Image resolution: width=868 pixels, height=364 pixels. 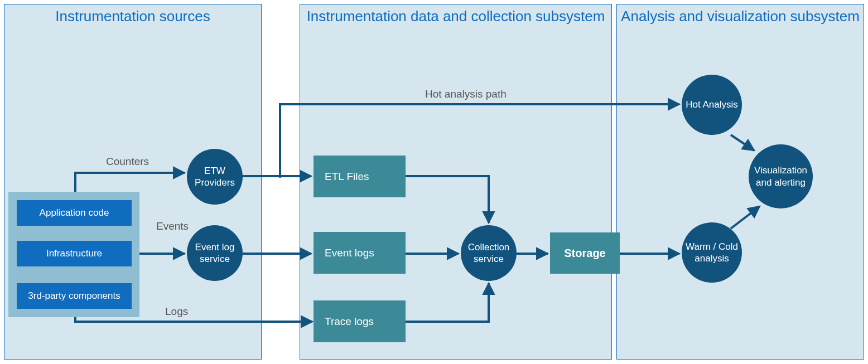 I want to click on circle-etw-providers: ETW Providers, so click(x=215, y=177).